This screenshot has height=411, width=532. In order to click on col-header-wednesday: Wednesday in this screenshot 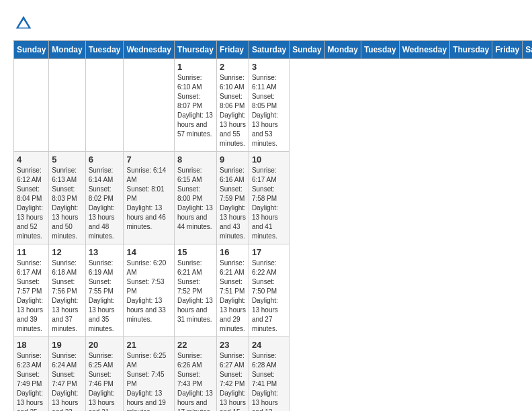, I will do `click(425, 50)`.